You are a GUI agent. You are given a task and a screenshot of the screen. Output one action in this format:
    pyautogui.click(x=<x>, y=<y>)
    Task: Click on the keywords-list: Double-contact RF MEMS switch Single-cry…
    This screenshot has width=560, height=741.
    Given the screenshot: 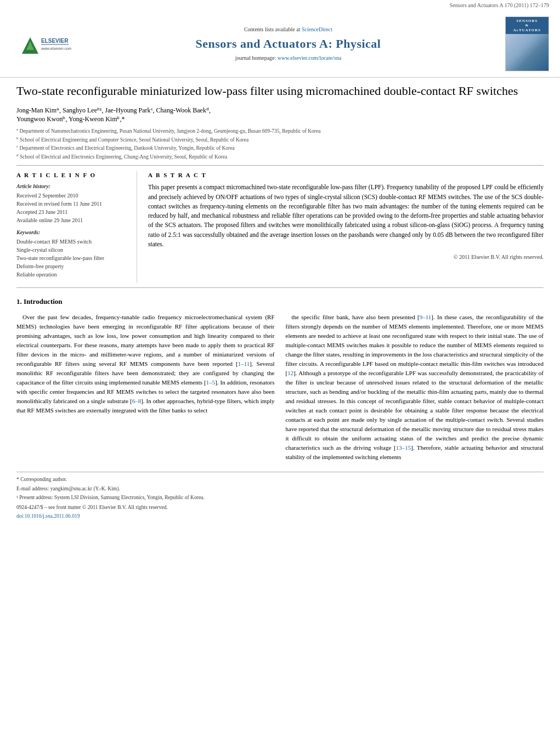 What is the action you would take?
    pyautogui.click(x=72, y=258)
    